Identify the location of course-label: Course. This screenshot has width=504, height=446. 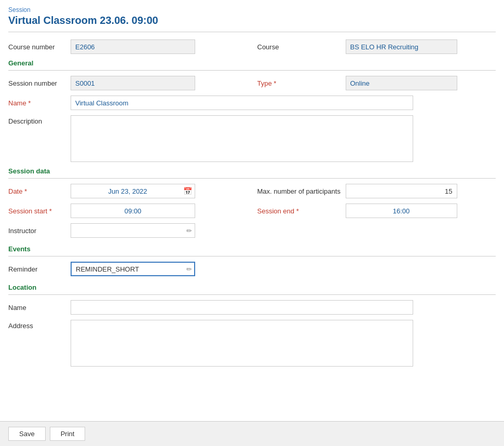
(299, 47).